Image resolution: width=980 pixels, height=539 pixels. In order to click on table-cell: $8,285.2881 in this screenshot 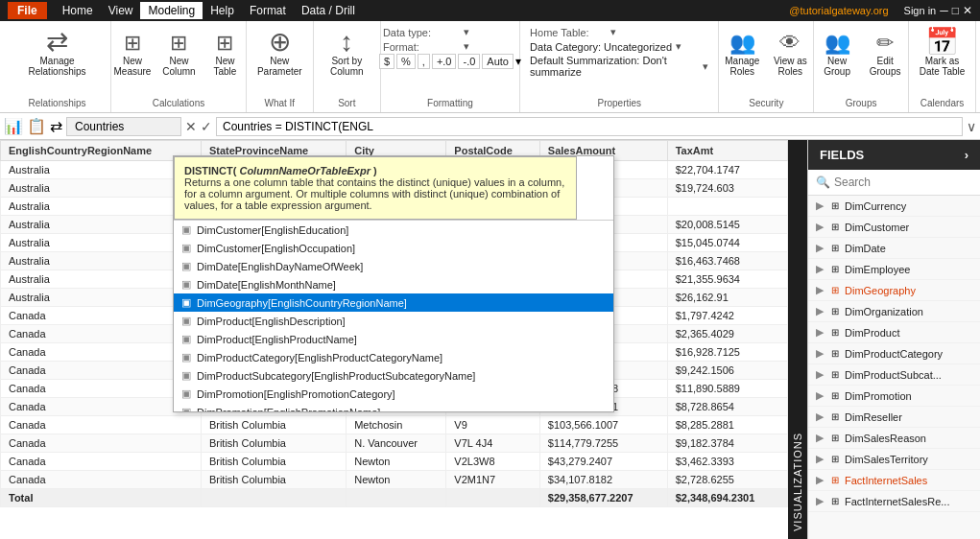, I will do `click(728, 426)`.